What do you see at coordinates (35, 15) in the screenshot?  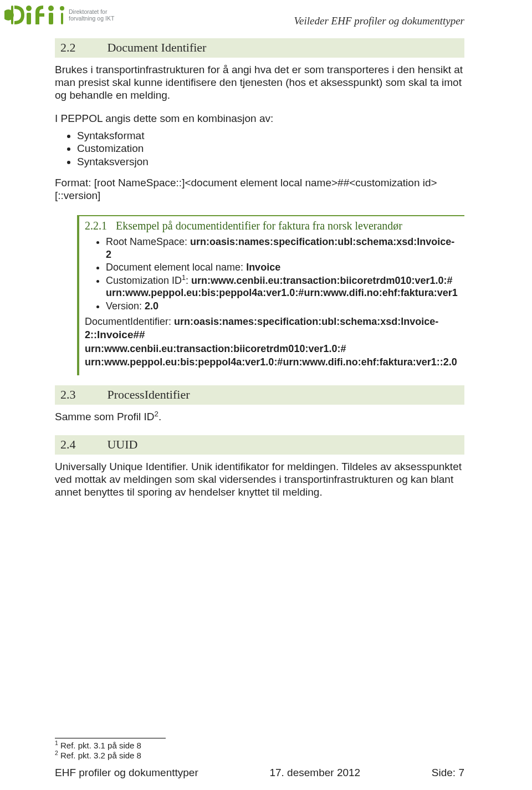 I see `difi-logo-icon` at bounding box center [35, 15].